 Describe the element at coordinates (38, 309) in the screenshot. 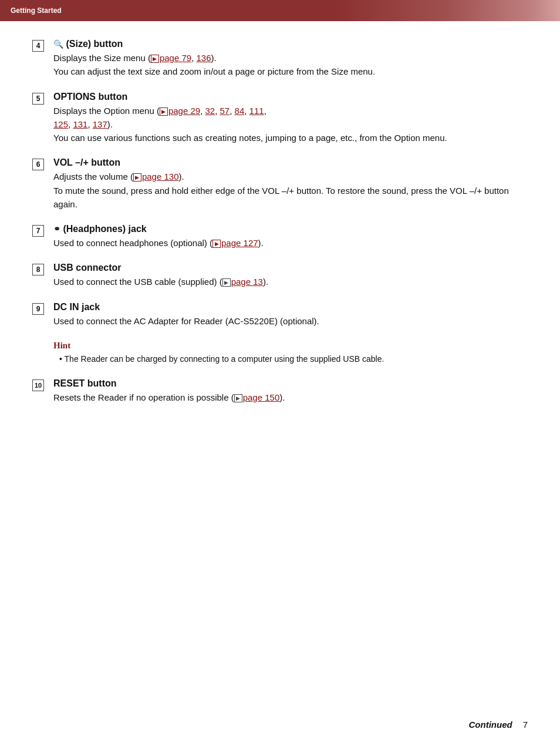

I see `num-box-9: 9` at that location.